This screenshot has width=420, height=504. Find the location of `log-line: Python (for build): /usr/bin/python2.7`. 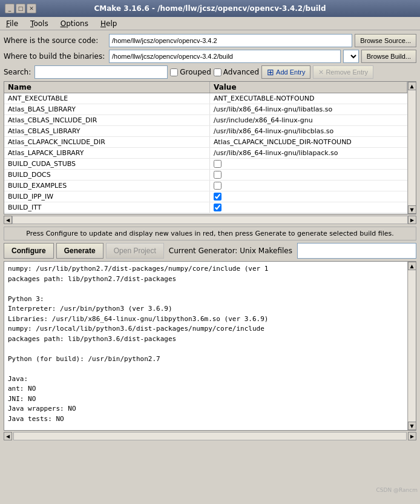

log-line: Python (for build): /usr/bin/python2.7 is located at coordinates (206, 360).